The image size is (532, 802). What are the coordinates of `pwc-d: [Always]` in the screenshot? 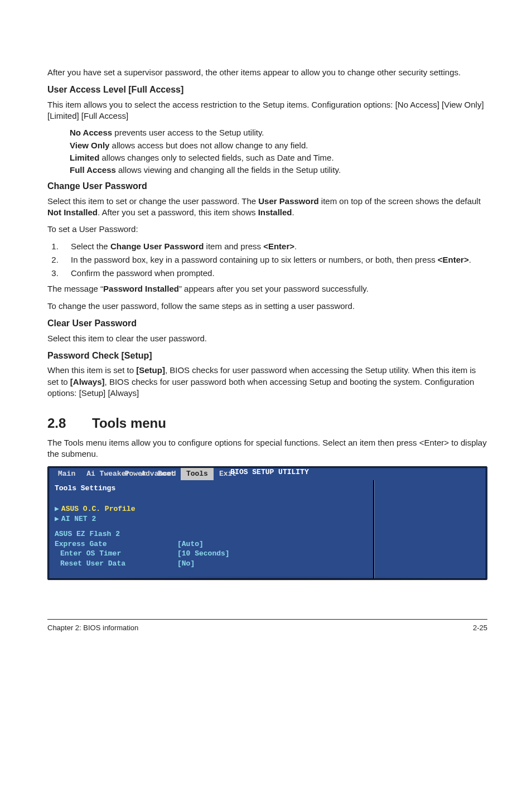 It's located at (88, 381).